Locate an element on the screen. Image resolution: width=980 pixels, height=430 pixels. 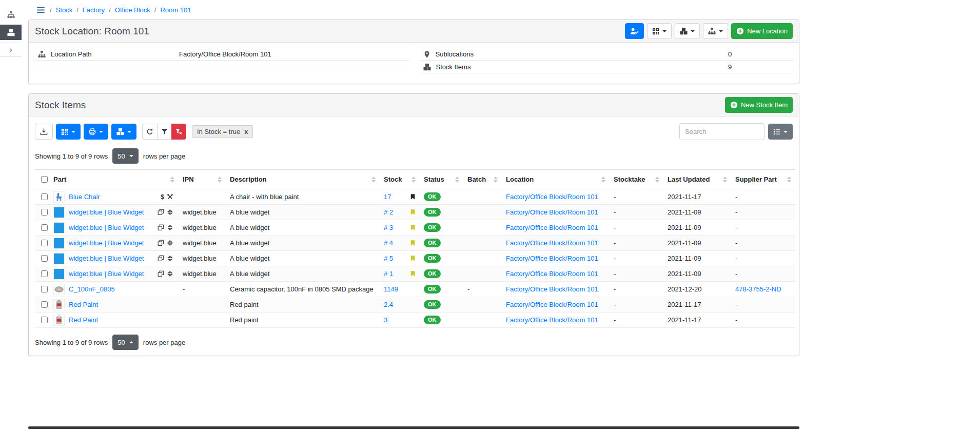
stock-link: # 2 is located at coordinates (388, 212).